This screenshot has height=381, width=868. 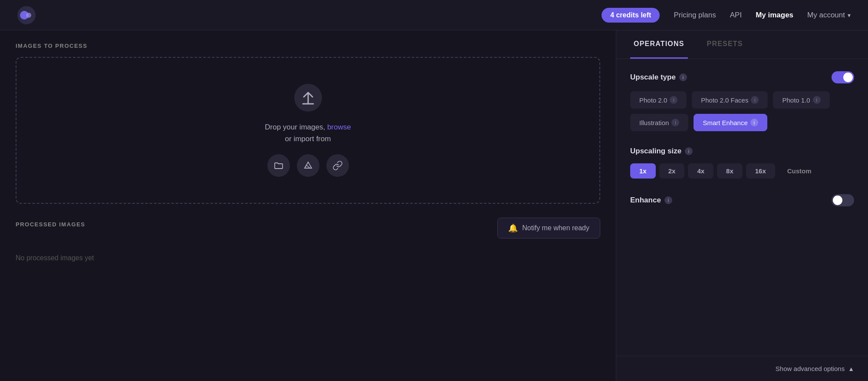 I want to click on upload-section-label: IMAGES TO PROCESS, so click(x=308, y=46).